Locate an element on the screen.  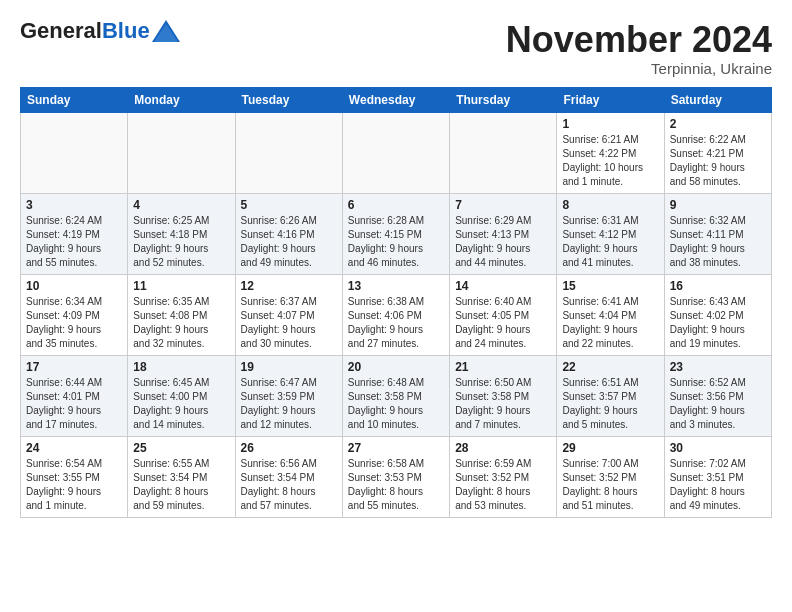
day-info: Sunrise: 6:34 AM Sunset: 4:09 PM Dayligh… is located at coordinates (74, 323).